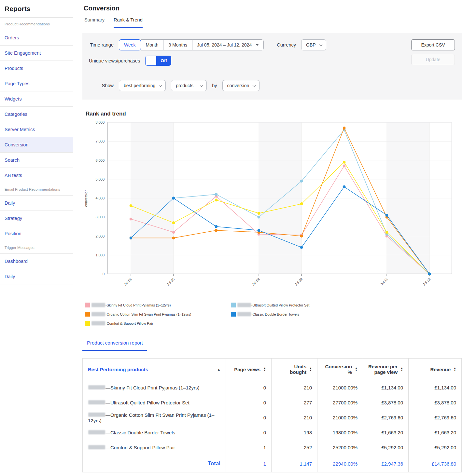  I want to click on svg-text: 2,000, so click(100, 236).